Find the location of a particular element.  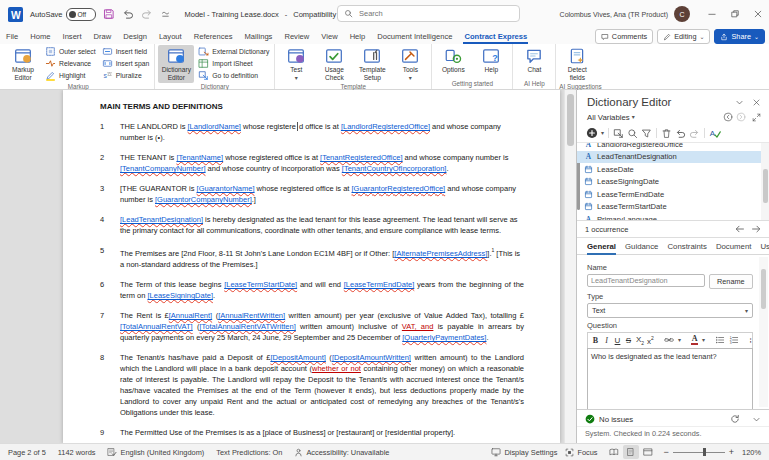

template-field: [TenantRegisteredOffice] is located at coordinates (361, 158).